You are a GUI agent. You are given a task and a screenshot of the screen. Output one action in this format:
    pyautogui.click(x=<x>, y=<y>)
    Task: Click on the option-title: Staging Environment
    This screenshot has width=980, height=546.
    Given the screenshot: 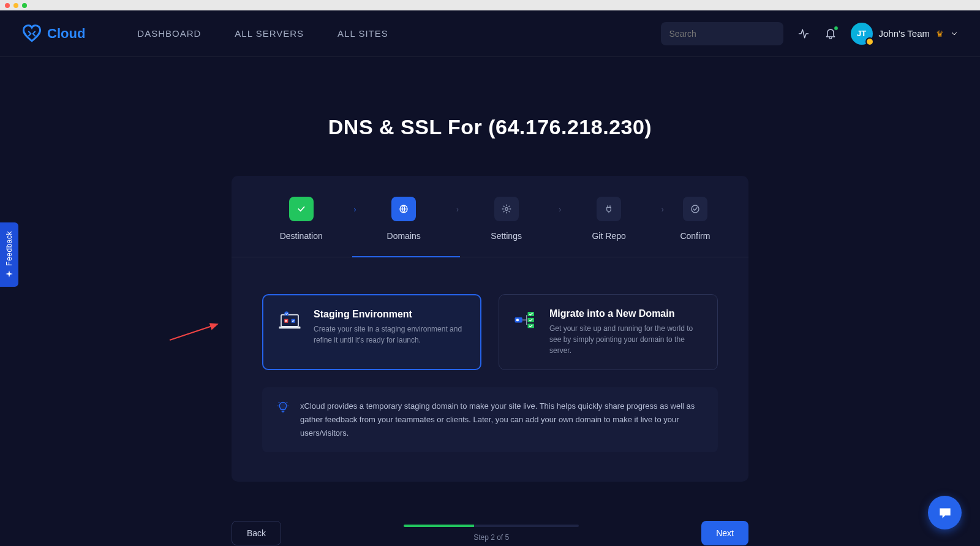 What is the action you would take?
    pyautogui.click(x=390, y=314)
    